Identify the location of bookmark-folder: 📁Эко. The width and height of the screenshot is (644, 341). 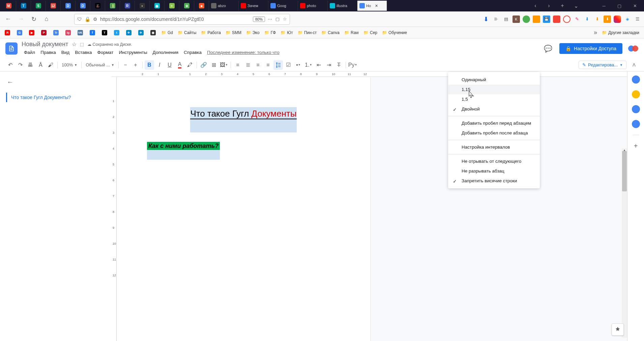
(253, 33).